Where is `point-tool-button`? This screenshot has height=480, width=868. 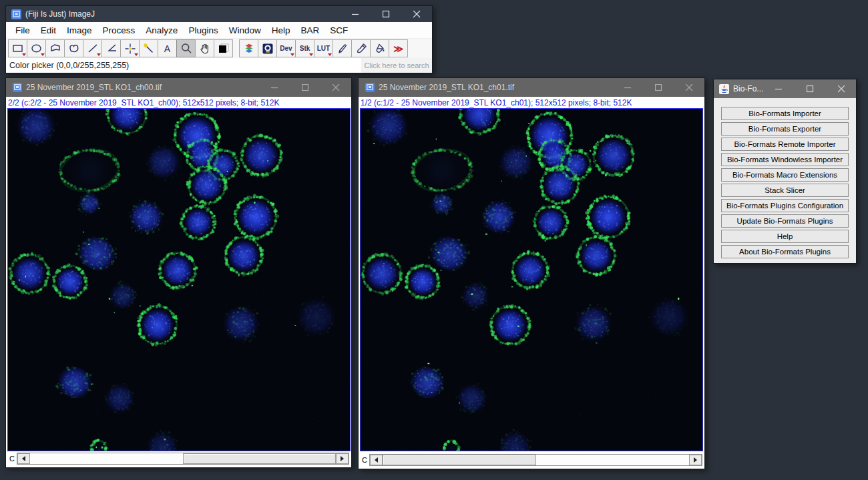
point-tool-button is located at coordinates (130, 48).